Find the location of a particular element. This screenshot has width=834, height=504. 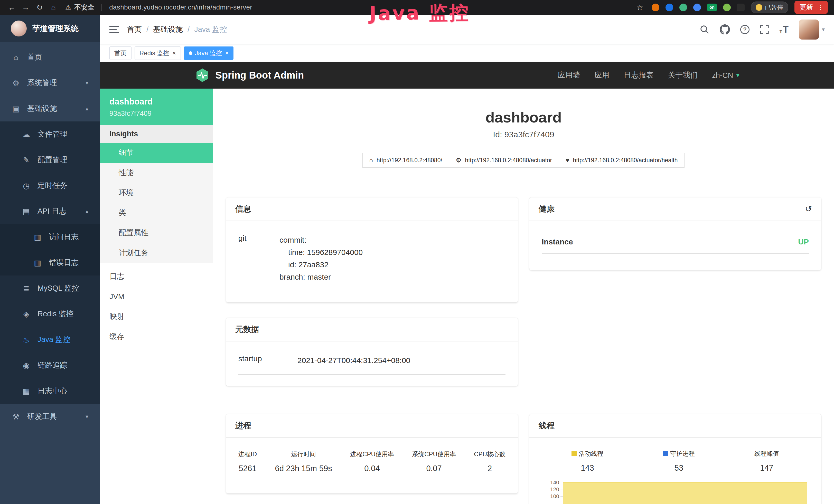

back-icon: ← is located at coordinates (12, 7).